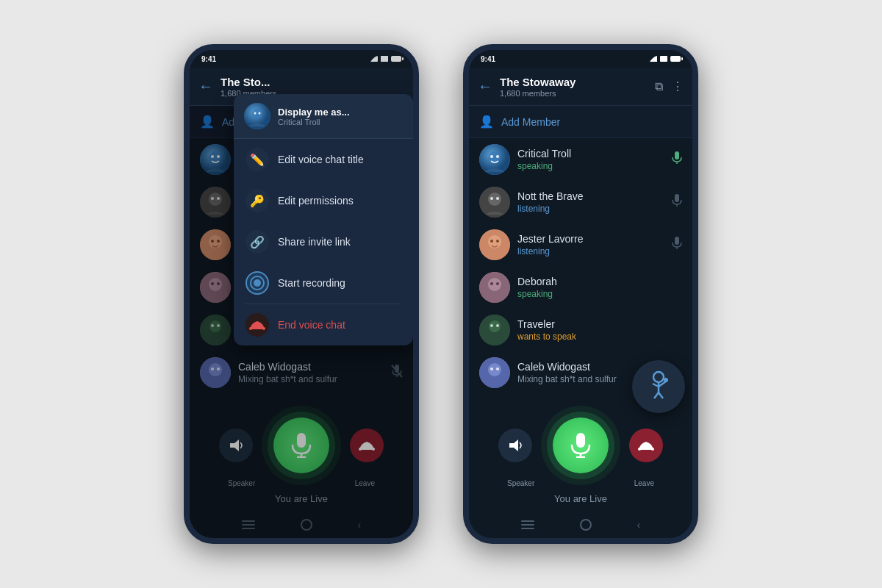  I want to click on member-item-nott-2: Nott the Brave listening, so click(581, 202).